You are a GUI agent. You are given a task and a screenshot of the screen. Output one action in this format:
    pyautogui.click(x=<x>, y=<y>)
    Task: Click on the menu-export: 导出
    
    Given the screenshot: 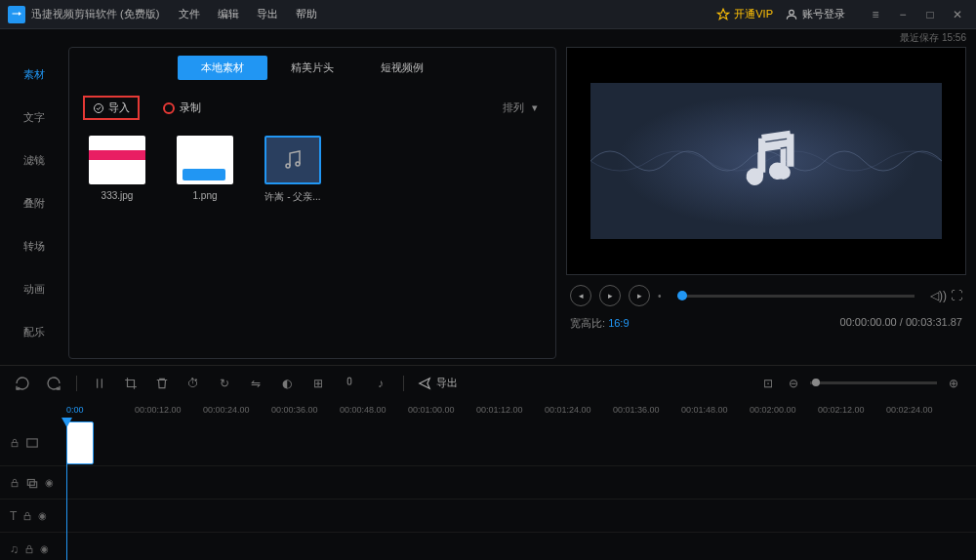 What is the action you would take?
    pyautogui.click(x=267, y=14)
    